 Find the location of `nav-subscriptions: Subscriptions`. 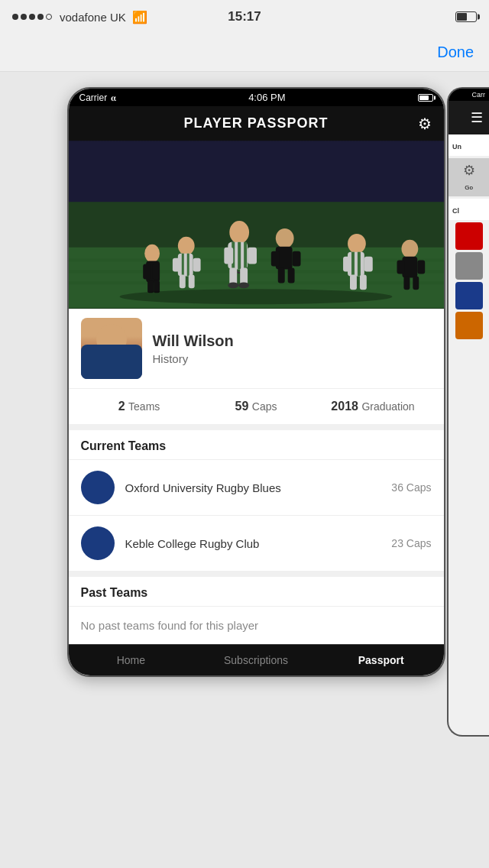

nav-subscriptions: Subscriptions is located at coordinates (256, 660).